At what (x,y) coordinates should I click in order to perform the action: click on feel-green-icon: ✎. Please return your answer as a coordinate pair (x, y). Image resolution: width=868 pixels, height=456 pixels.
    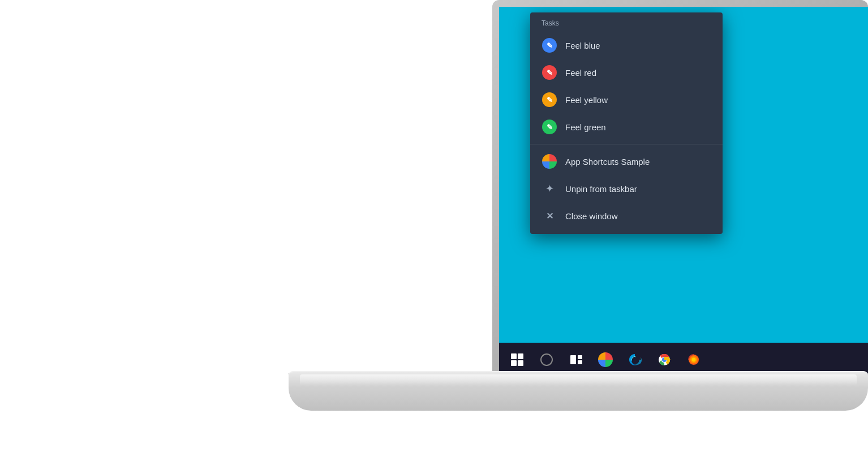
    Looking at the image, I should click on (549, 127).